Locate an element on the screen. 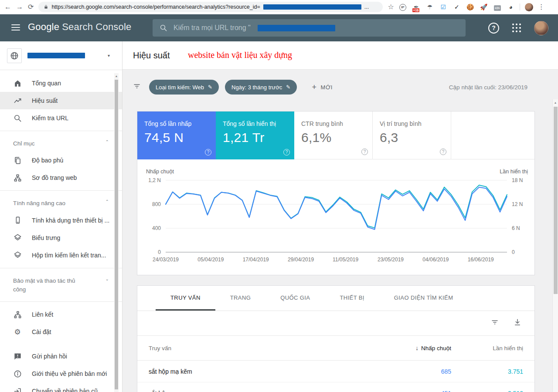  dark-extension-icon: ◕ is located at coordinates (511, 7).